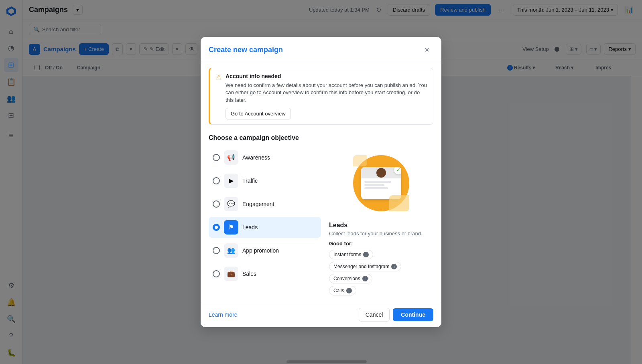 This screenshot has width=642, height=364. I want to click on warning-icon: ⚠, so click(219, 77).